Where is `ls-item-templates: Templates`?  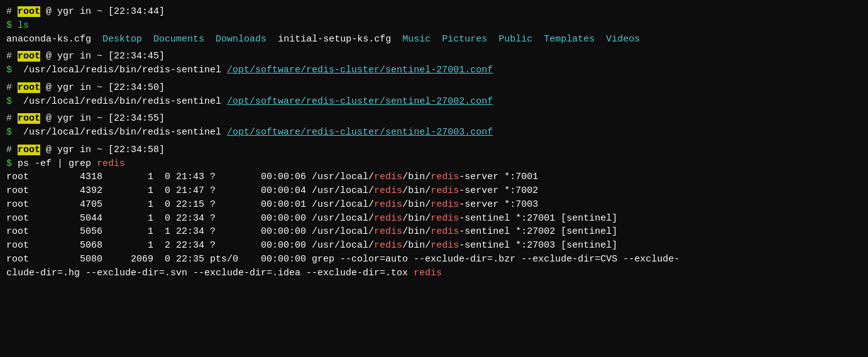 ls-item-templates: Templates is located at coordinates (569, 39).